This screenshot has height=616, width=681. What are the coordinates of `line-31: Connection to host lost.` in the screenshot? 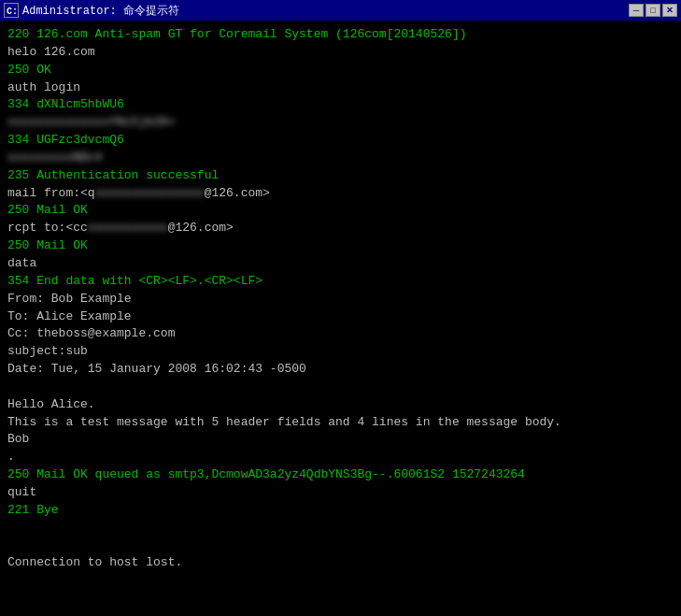 It's located at (340, 563).